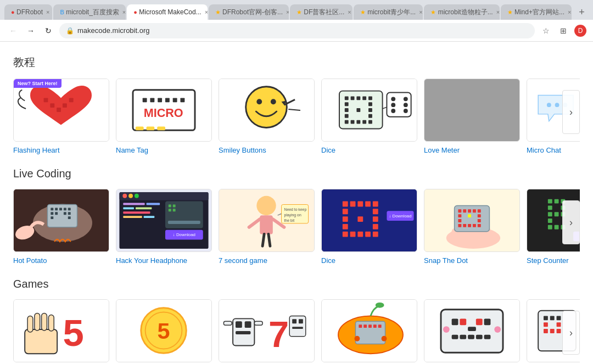 This screenshot has width=593, height=364. I want to click on tab-close-df: ×, so click(349, 12).